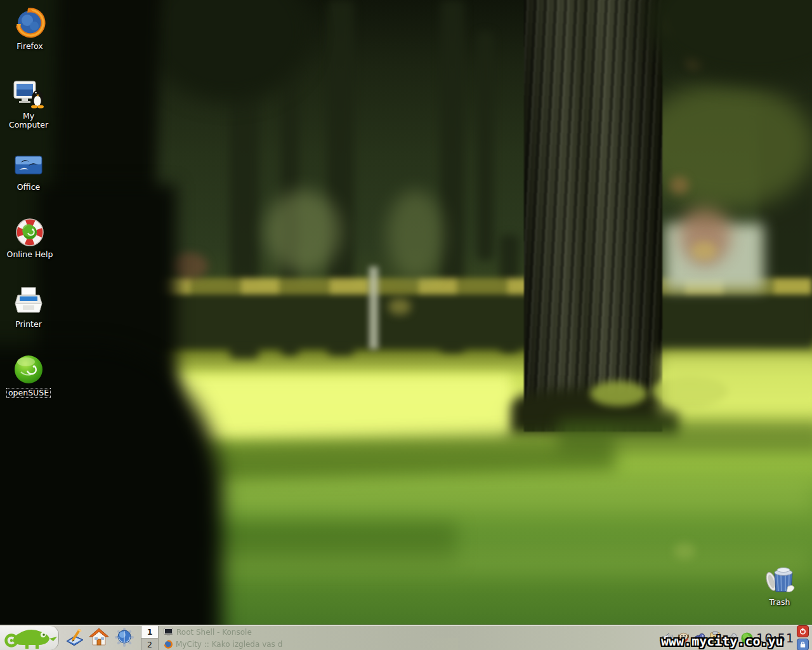 This screenshot has height=650, width=812. Describe the element at coordinates (150, 632) in the screenshot. I see `pager-desktop-1: 1` at that location.